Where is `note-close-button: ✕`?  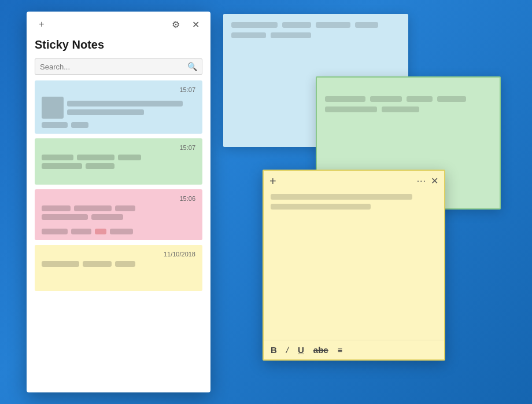 note-close-button: ✕ is located at coordinates (435, 181).